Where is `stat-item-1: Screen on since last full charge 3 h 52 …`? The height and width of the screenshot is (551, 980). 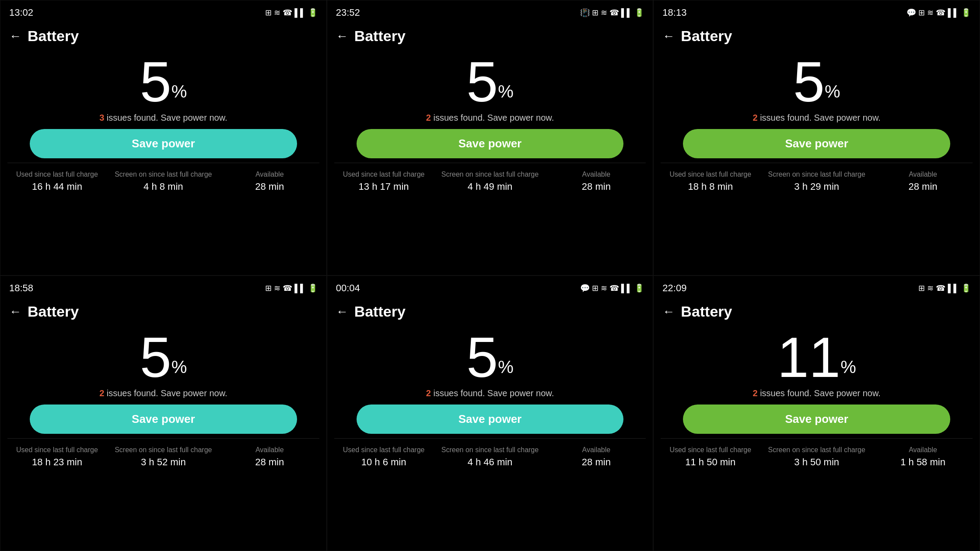
stat-item-1: Screen on since last full charge 3 h 52 … is located at coordinates (164, 457).